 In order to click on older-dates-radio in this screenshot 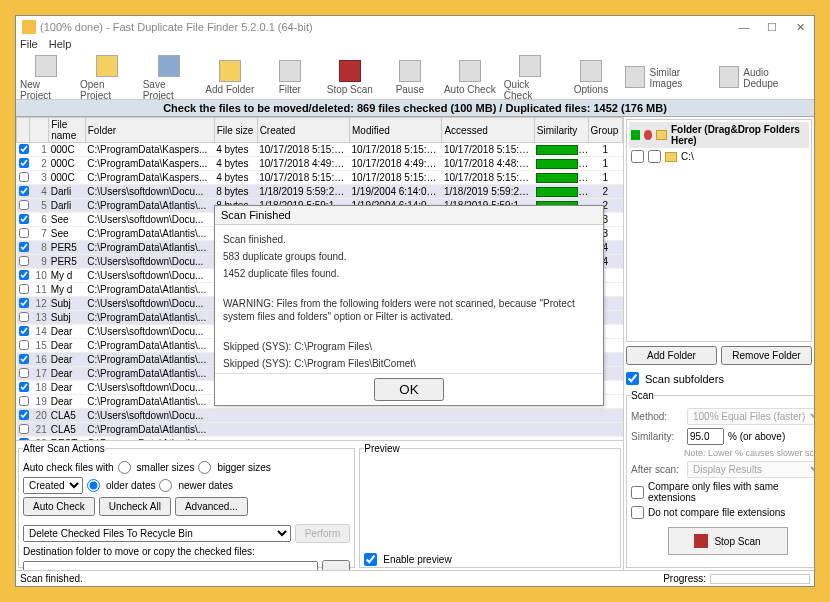, I will do `click(94, 486)`.